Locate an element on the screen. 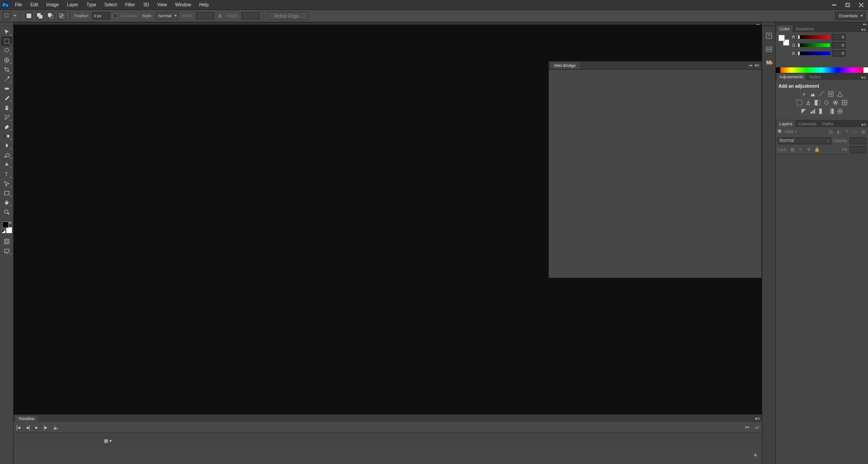 This screenshot has height=464, width=868. vibrance-icon is located at coordinates (840, 94).